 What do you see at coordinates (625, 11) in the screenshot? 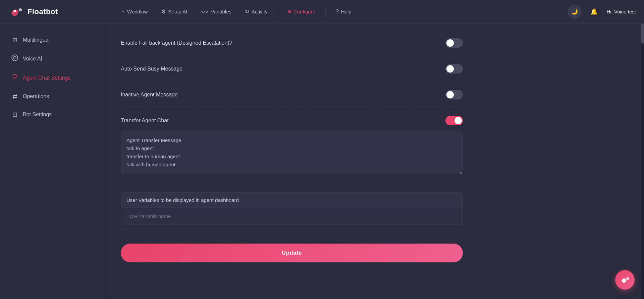
I see `username: Voice test` at bounding box center [625, 11].